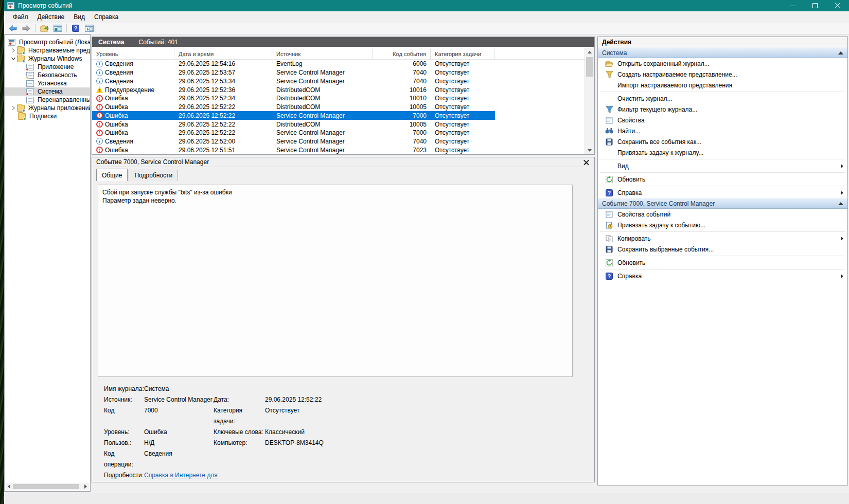 This screenshot has height=504, width=849. What do you see at coordinates (339, 133) in the screenshot?
I see `event-row: Ошибка 29.06.2025 12:52:22 Service Contr…` at bounding box center [339, 133].